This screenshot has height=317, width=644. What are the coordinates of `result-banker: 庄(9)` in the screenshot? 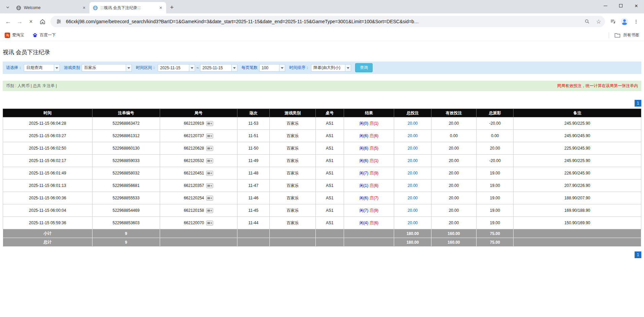 It's located at (374, 210).